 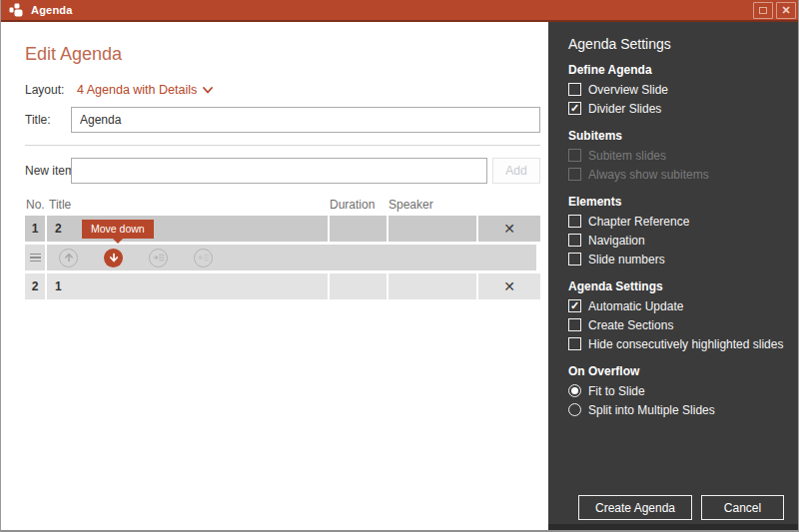 What do you see at coordinates (676, 90) in the screenshot?
I see `option-overview-slide: Overview Slide` at bounding box center [676, 90].